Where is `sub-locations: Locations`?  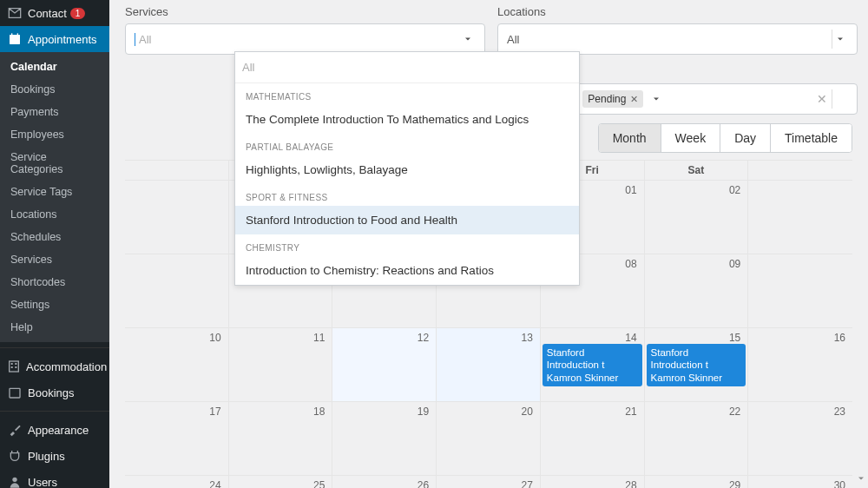 sub-locations: Locations is located at coordinates (55, 214).